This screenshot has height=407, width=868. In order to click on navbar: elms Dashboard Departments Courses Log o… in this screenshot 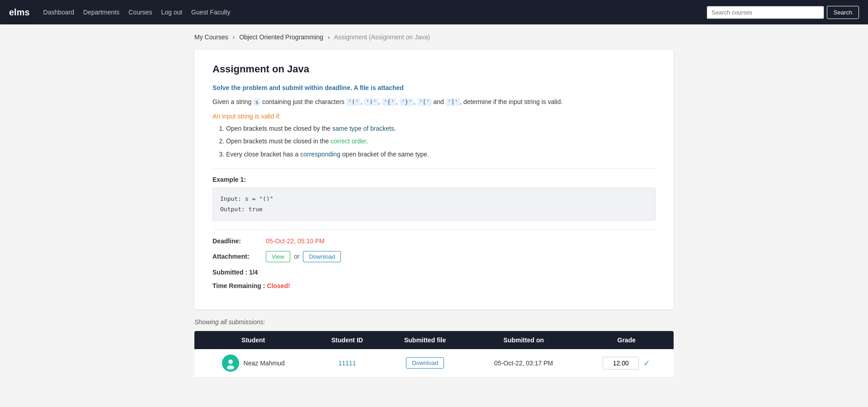, I will do `click(434, 12)`.